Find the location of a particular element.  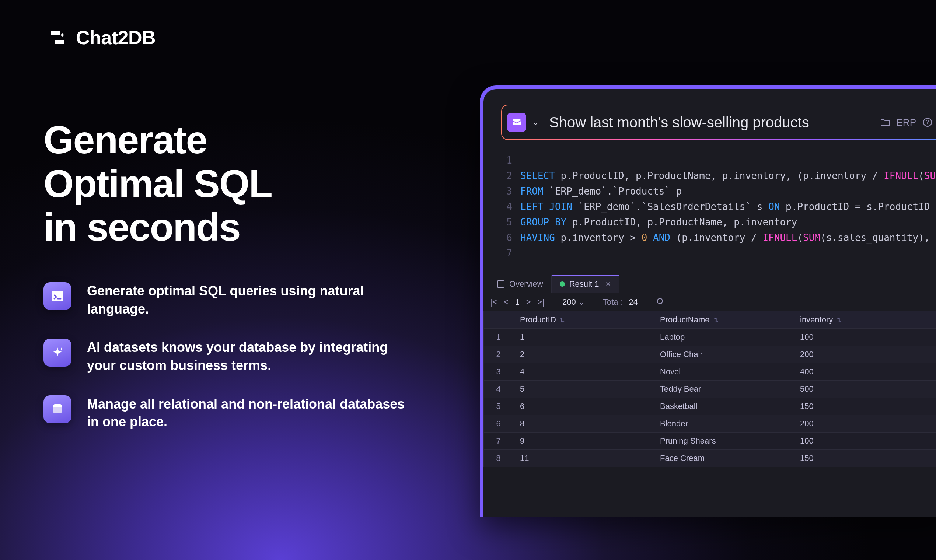

row-number-cell: 8 is located at coordinates (499, 458).